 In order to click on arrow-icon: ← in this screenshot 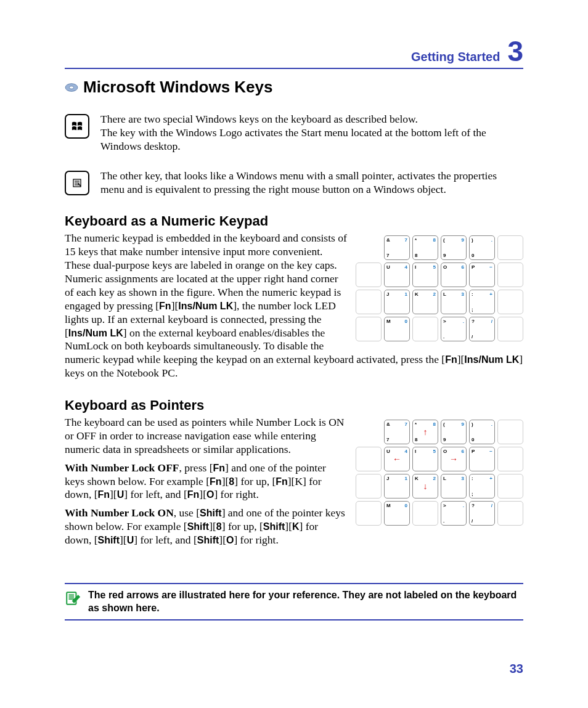, I will do `click(397, 459)`.